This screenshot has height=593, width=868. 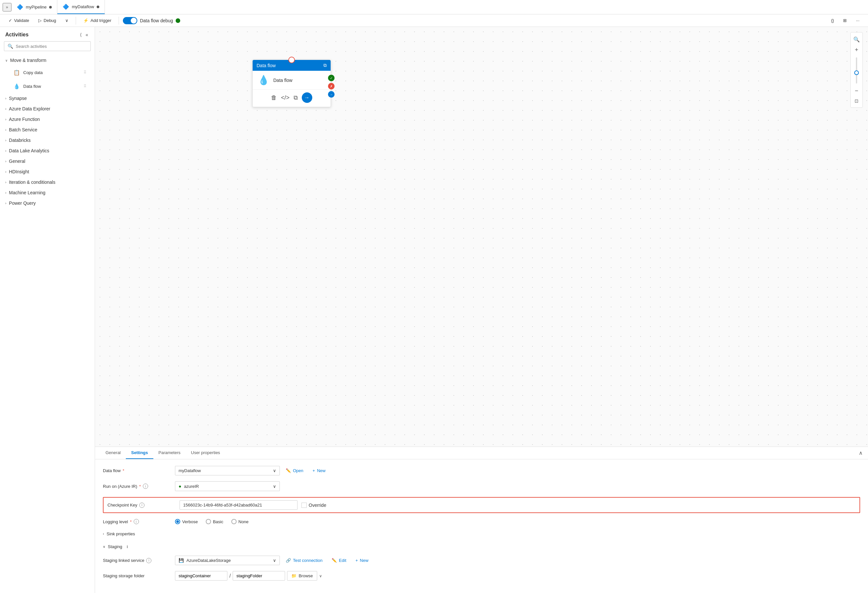 I want to click on staging-linked-service-label: Staging linked service i, so click(x=139, y=561).